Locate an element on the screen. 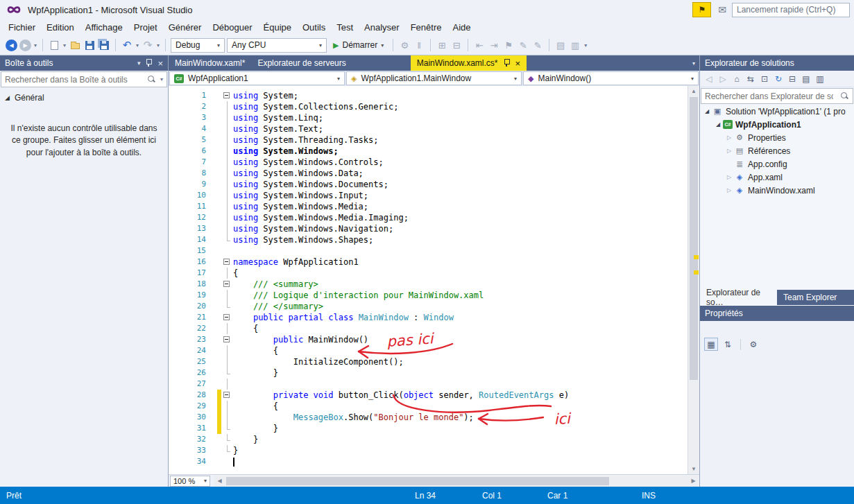  code-line: 25 InitializeComponent(); is located at coordinates (428, 362).